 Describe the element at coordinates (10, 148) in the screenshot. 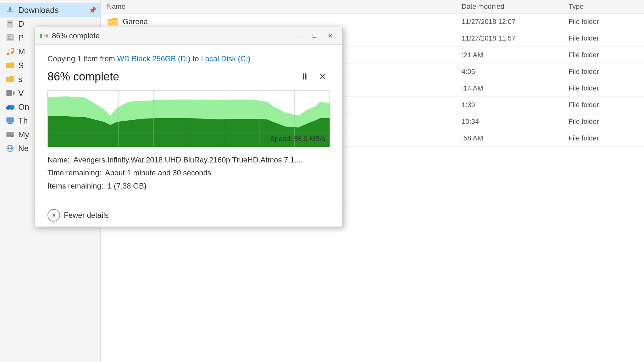

I see `network-icon` at that location.